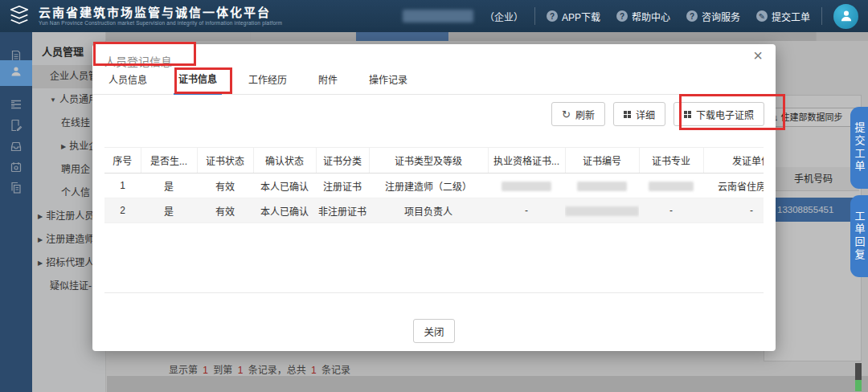 The height and width of the screenshot is (392, 868). What do you see at coordinates (122, 210) in the screenshot?
I see `table-cell: 2` at bounding box center [122, 210].